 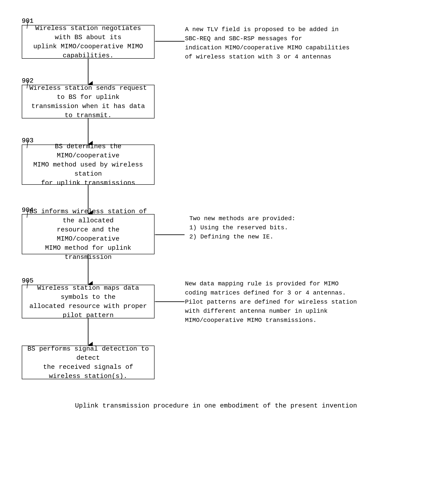 I want to click on annotation-3-text: New data mapping rule is provided for MI…, so click(x=271, y=302).